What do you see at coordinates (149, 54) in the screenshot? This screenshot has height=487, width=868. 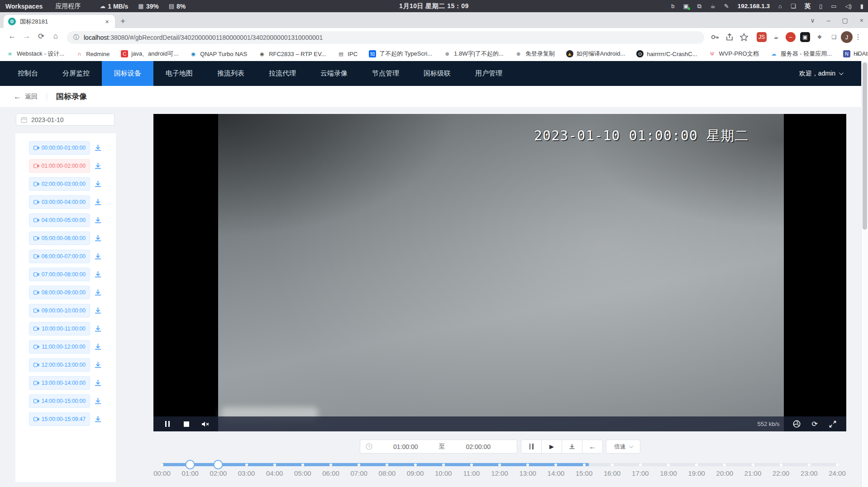 I see `bookmark-item: C java、android可...` at bounding box center [149, 54].